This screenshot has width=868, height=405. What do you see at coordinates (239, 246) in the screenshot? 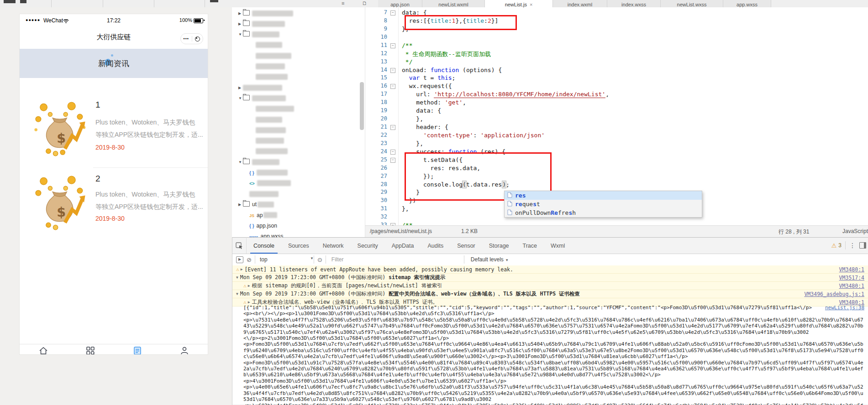
I see `inspect-element-icon` at bounding box center [239, 246].